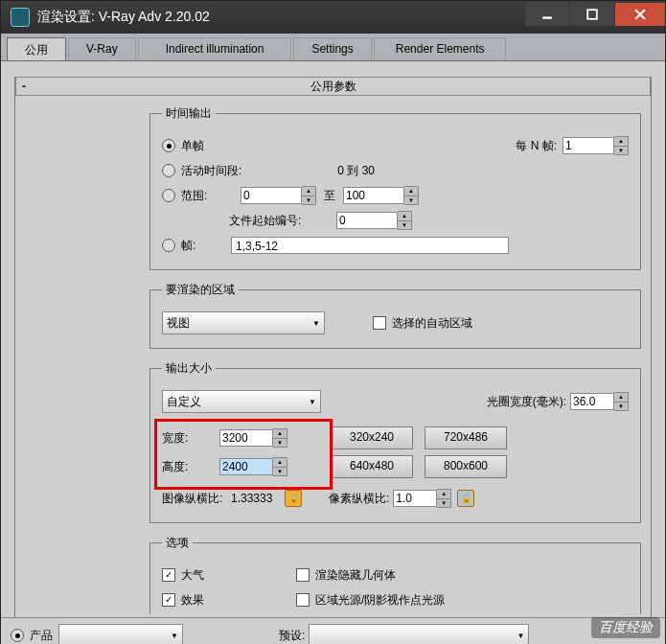 This screenshot has width=666, height=644. What do you see at coordinates (24, 86) in the screenshot?
I see `rollup-toggle-icon: -` at bounding box center [24, 86].